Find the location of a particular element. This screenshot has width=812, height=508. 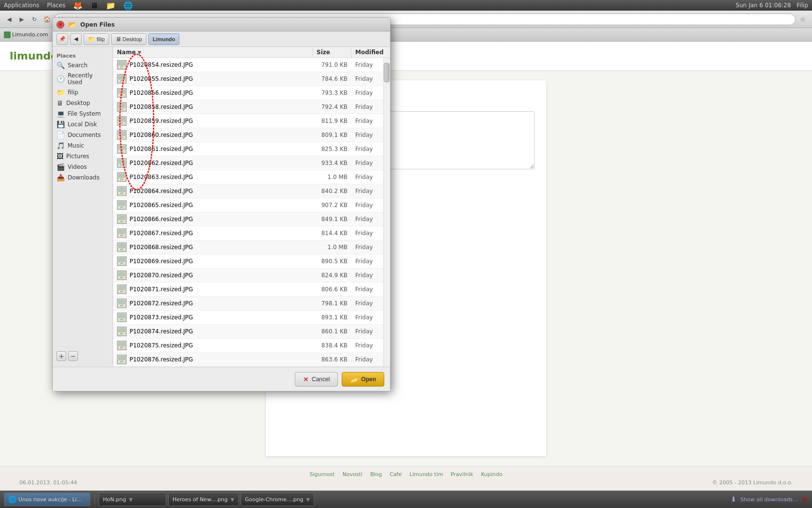

files-icon: 📁 is located at coordinates (111, 6).